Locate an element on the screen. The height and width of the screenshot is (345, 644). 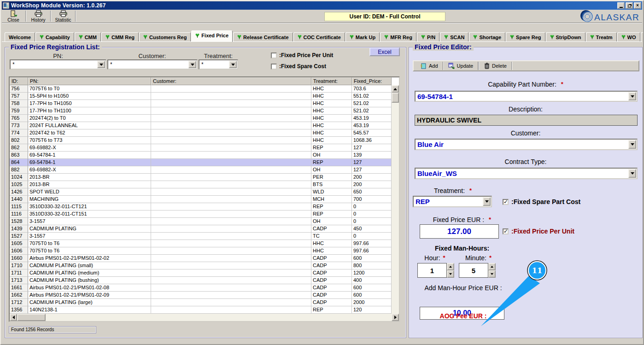
minimize-button is located at coordinates (621, 6).